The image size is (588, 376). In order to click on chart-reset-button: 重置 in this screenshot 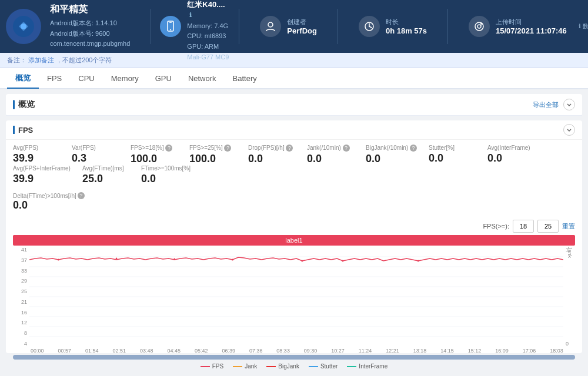, I will do `click(569, 227)`.